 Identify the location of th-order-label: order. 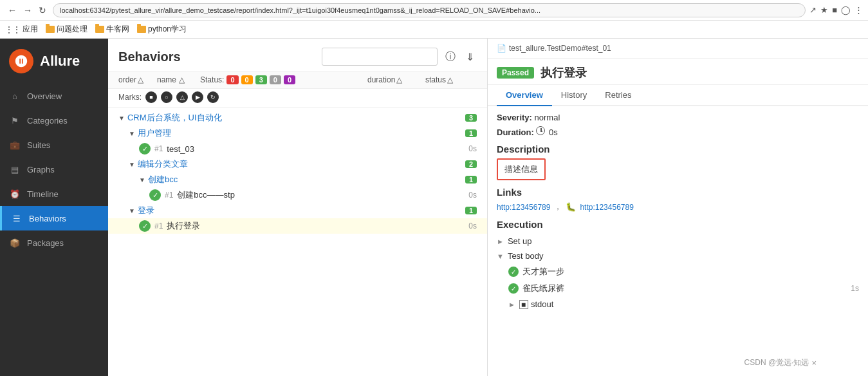
(127, 80).